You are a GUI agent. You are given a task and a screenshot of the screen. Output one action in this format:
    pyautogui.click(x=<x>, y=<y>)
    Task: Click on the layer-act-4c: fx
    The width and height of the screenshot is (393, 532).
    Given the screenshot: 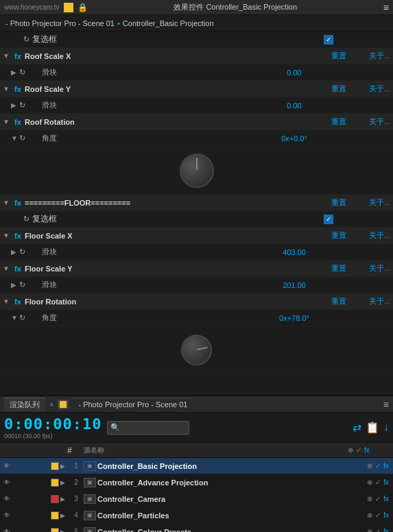 What is the action you would take?
    pyautogui.click(x=386, y=516)
    